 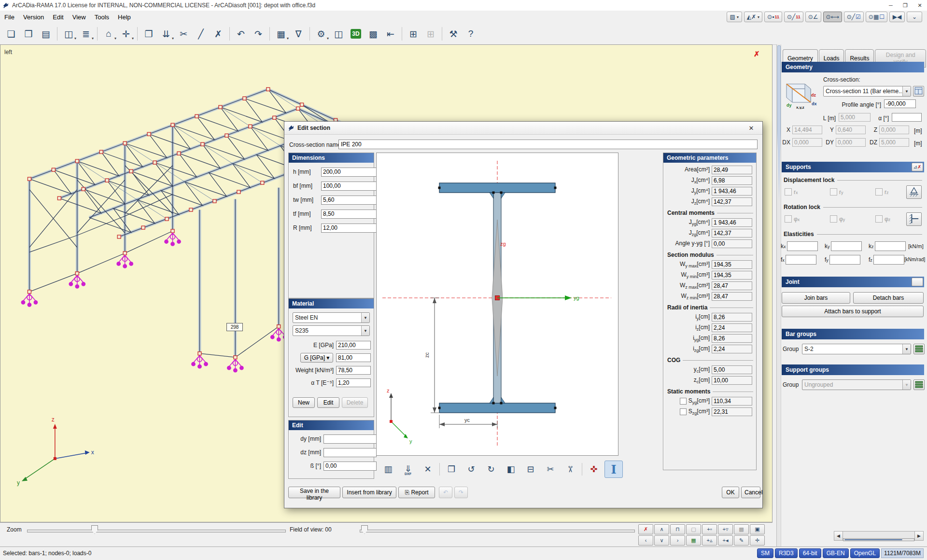 I want to click on copy-elements-button: ❐, so click(x=149, y=34).